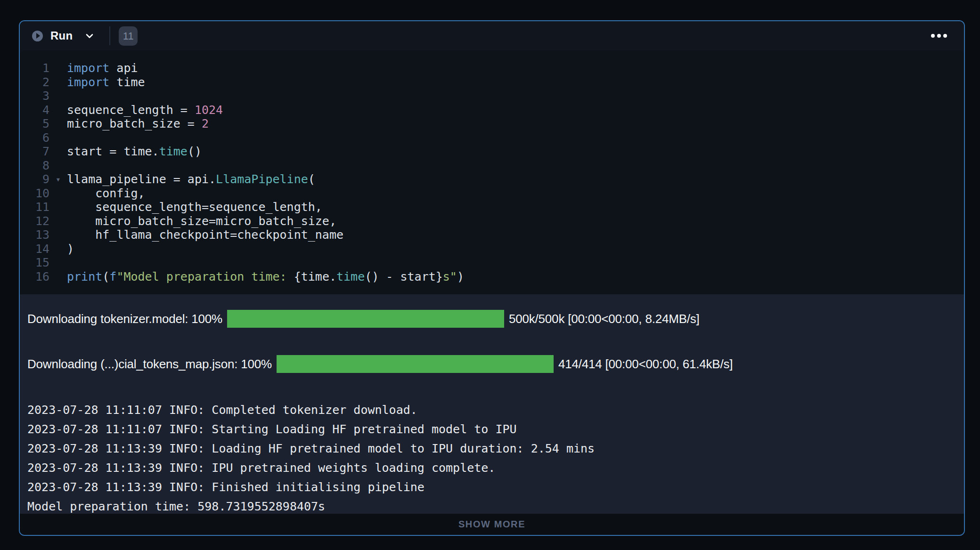 Image resolution: width=980 pixels, height=550 pixels. What do you see at coordinates (496, 364) in the screenshot?
I see `download-progress-row: Downloading (...)cial_tokens_map.json: 1…` at bounding box center [496, 364].